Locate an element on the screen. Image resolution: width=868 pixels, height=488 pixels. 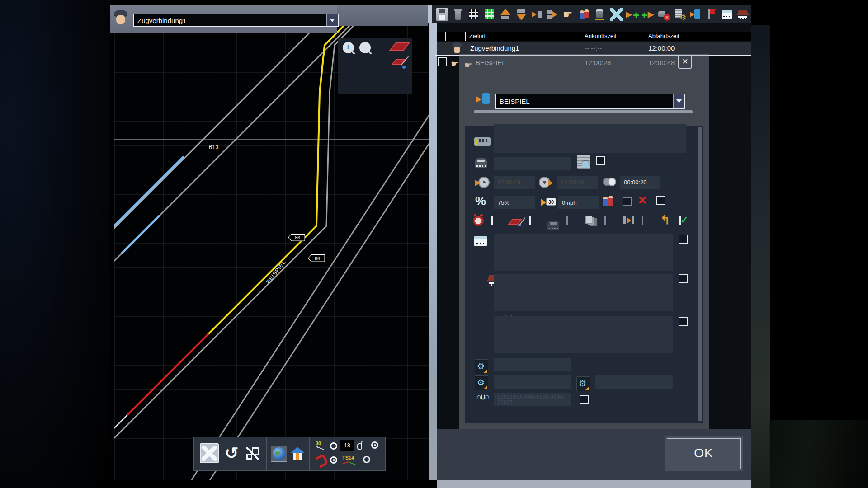
column-abfahrtszeit: Abfahrtszeit is located at coordinates (664, 36).